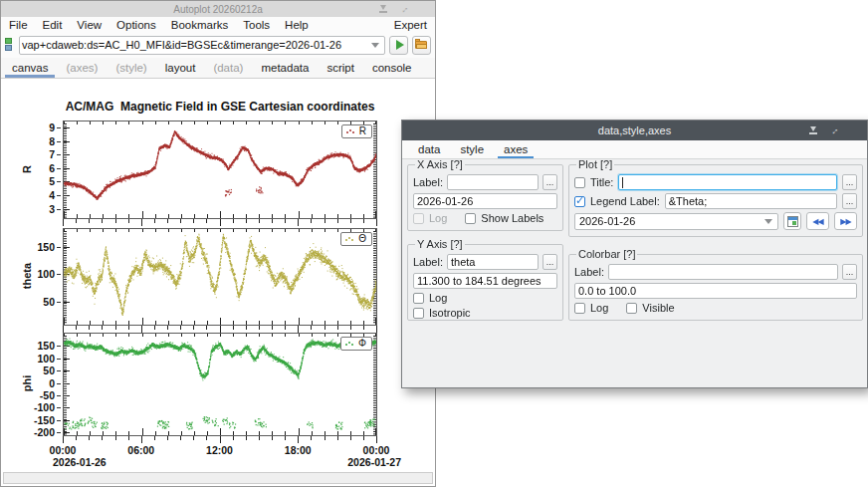 This screenshot has height=487, width=868. What do you see at coordinates (723, 272) in the screenshot?
I see `colorbar-label-input` at bounding box center [723, 272].